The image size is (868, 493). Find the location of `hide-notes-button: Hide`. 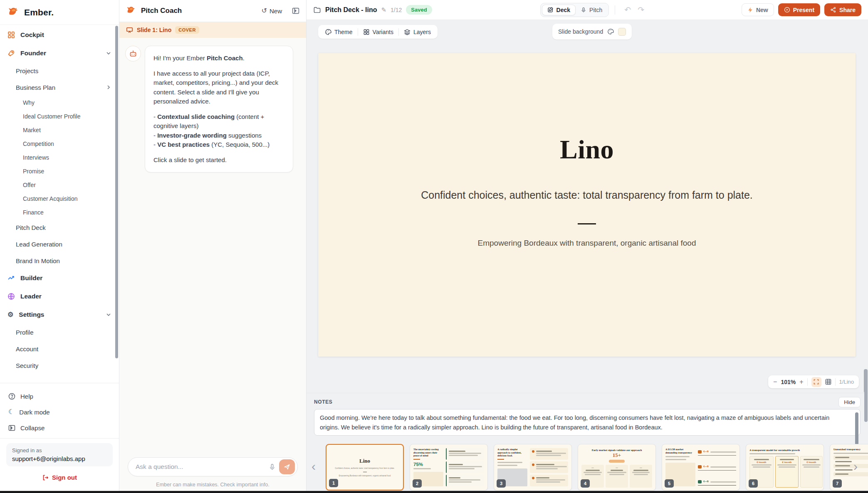

hide-notes-button: Hide is located at coordinates (849, 402).